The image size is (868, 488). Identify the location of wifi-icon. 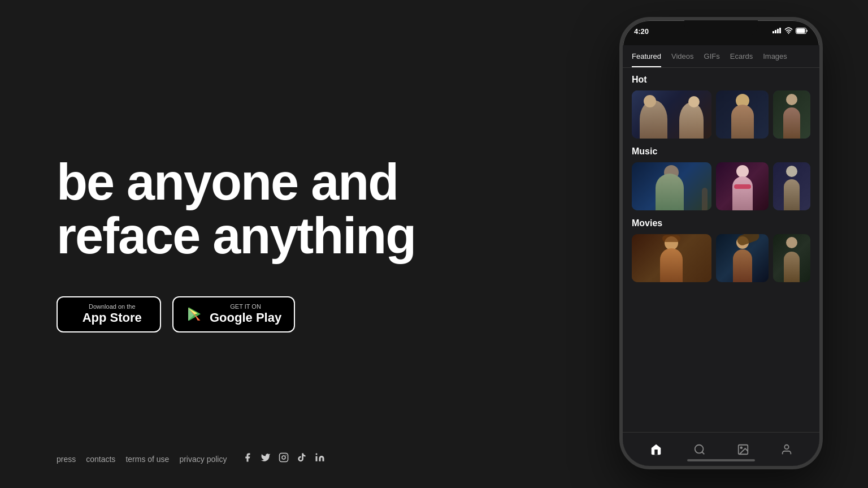
(789, 31).